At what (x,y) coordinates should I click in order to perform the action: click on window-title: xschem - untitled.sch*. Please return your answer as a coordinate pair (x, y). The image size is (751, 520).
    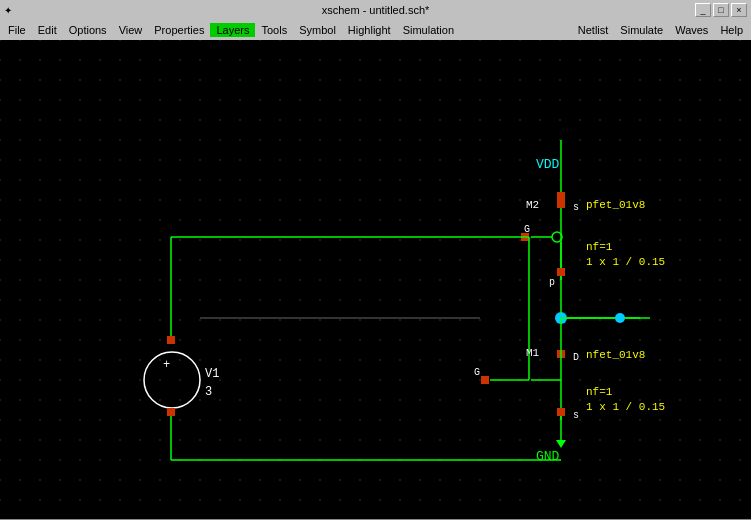
    Looking at the image, I should click on (376, 10).